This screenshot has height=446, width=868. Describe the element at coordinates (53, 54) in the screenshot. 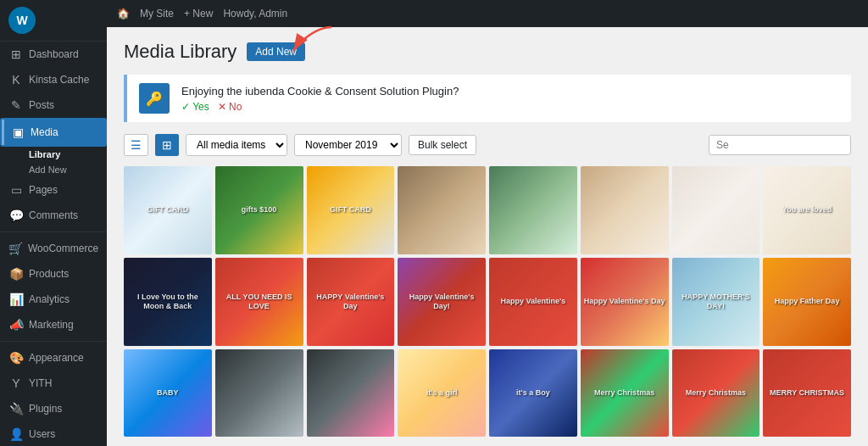

I see `sidebar-item-dashboard: ⊞ Dashboard` at that location.